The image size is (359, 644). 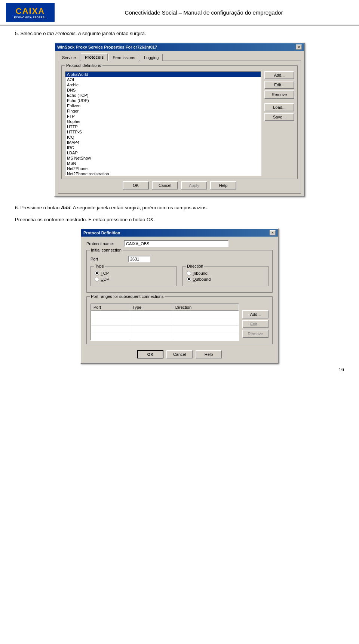 What do you see at coordinates (180, 354) in the screenshot?
I see `proto-footer-buttons: OK Cancel Help` at bounding box center [180, 354].